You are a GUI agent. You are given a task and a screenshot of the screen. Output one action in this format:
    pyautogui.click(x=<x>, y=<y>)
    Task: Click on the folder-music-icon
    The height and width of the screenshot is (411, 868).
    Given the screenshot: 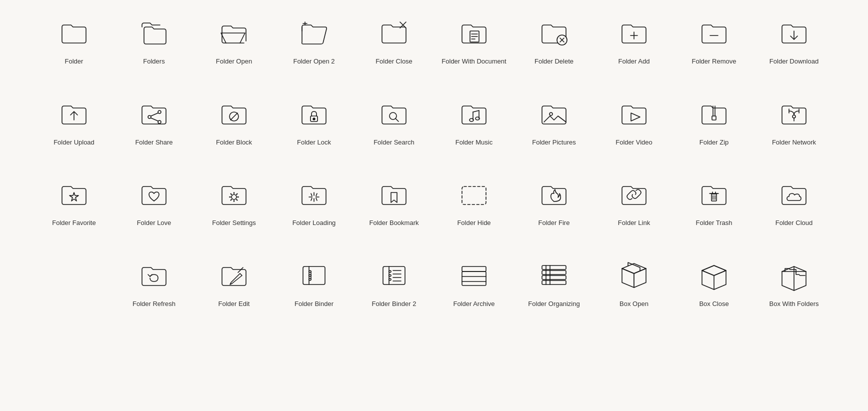 What is the action you would take?
    pyautogui.click(x=474, y=114)
    